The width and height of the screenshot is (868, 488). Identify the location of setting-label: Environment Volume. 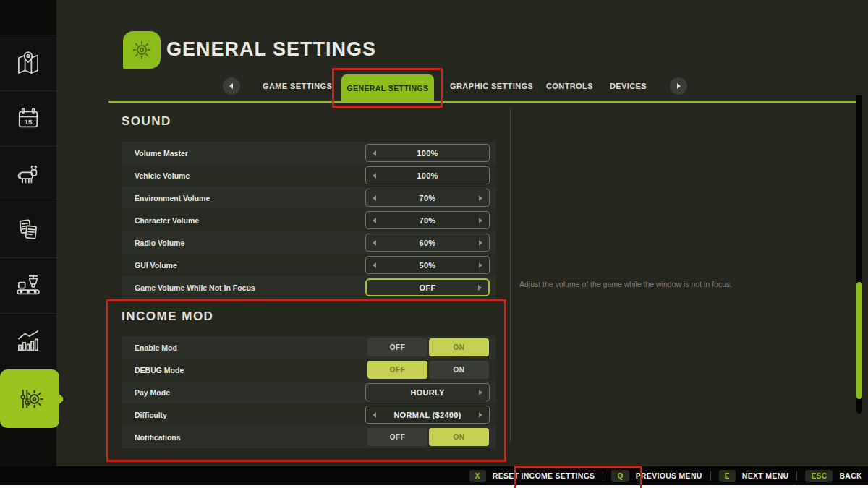
(172, 198).